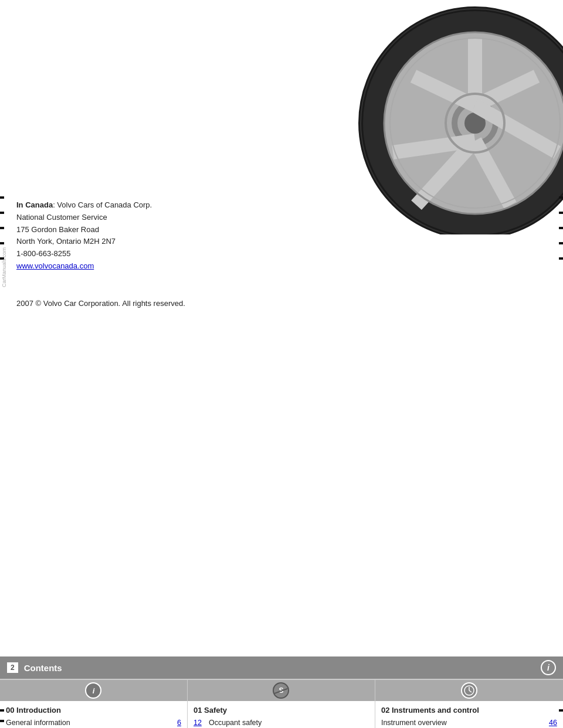 The image size is (563, 728). Describe the element at coordinates (282, 668) in the screenshot. I see `contents-bar: 2 Contents i` at that location.